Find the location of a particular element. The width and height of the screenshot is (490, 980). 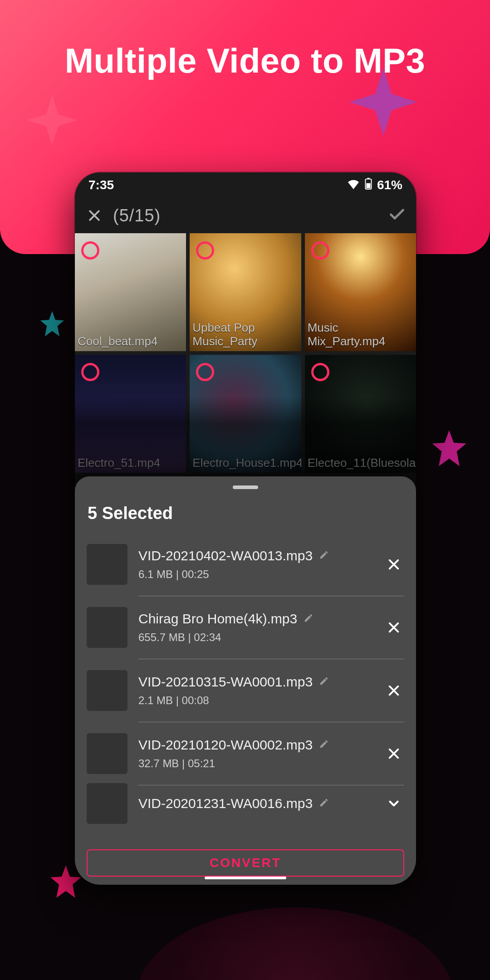

file-meta: 32.7 MB | 05:21 is located at coordinates (255, 764).